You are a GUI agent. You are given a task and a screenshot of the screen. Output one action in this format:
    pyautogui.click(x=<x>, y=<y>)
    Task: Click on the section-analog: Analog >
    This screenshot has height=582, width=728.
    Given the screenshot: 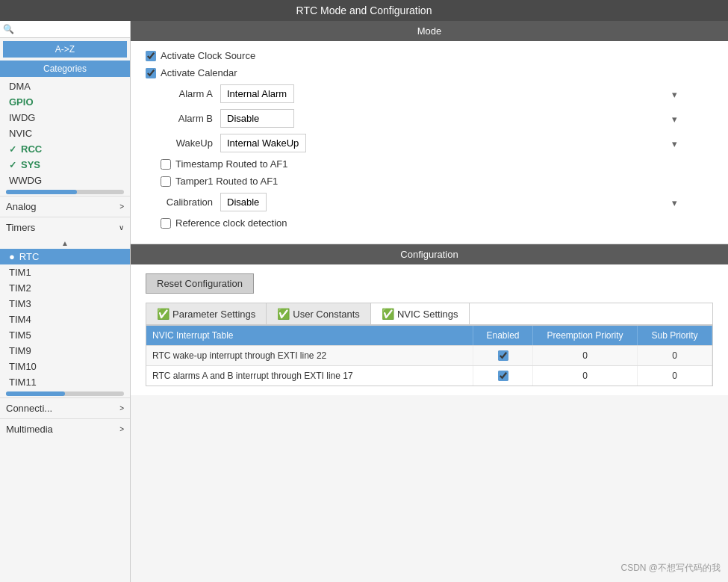 What is the action you would take?
    pyautogui.click(x=65, y=206)
    